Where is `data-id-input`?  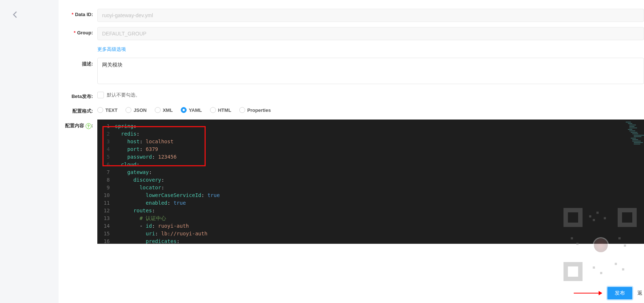
data-id-input is located at coordinates (371, 15).